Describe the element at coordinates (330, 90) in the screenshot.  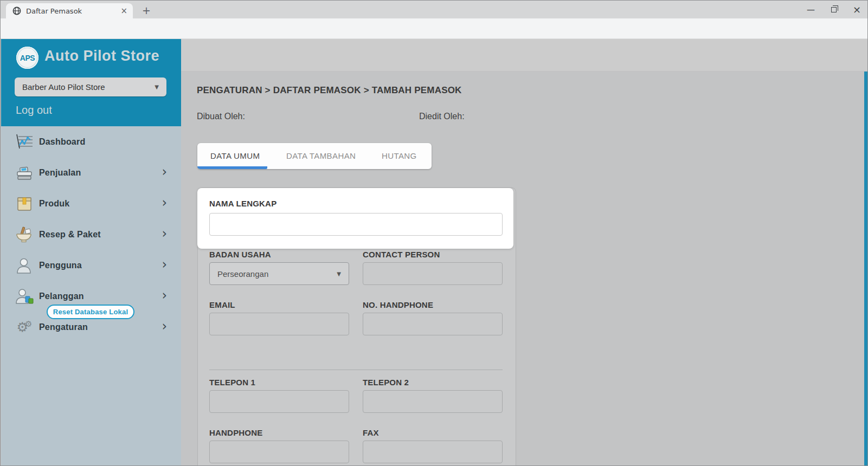
I see `breadcrumb: PENGATURAN > DAFTAR PEMASOK > TAMBAH PEM…` at that location.